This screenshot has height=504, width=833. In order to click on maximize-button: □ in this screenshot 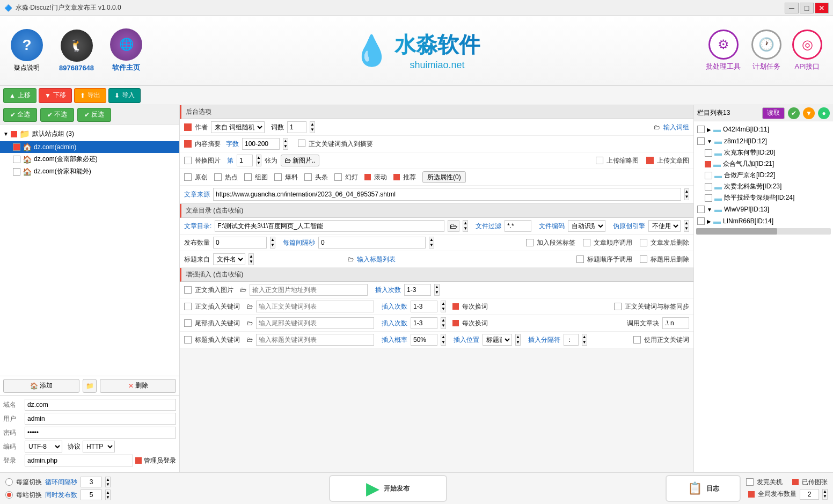, I will do `click(807, 8)`.